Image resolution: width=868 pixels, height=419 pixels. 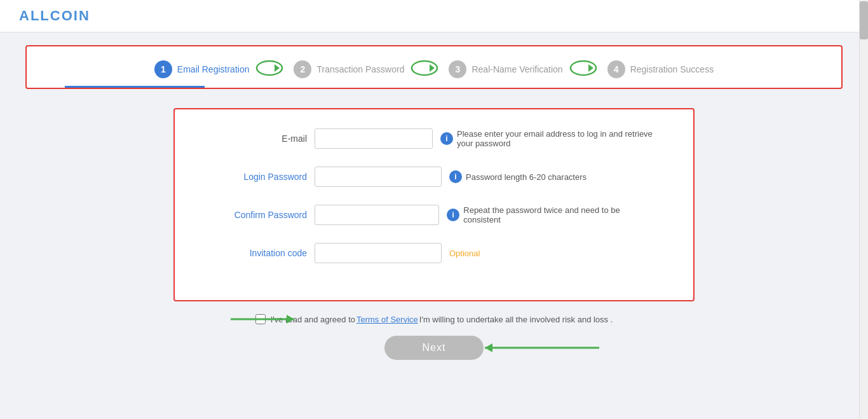 I want to click on step-4-circle: 4, so click(x=616, y=69).